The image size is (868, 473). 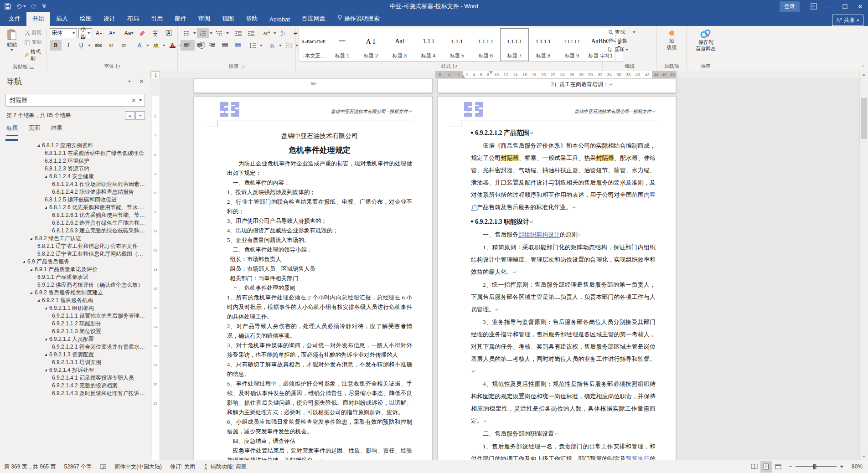 What do you see at coordinates (75, 153) in the screenshot?
I see `heading-item: 6.8.1.2.1 在采购活动中推广绿色低碳理念` at bounding box center [75, 153].